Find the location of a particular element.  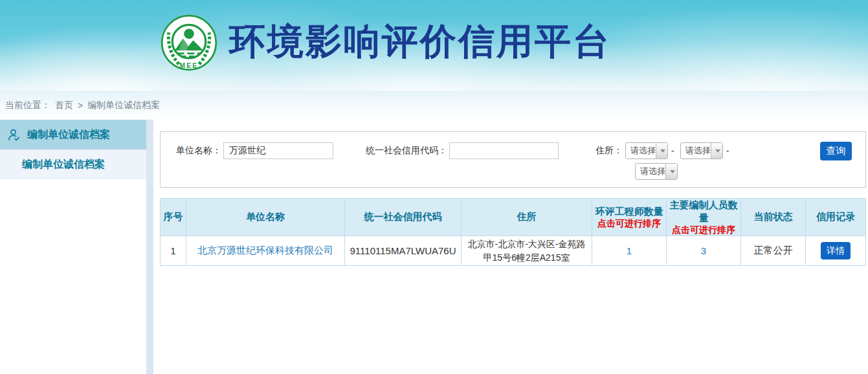

col-header-staff-count-sort: 主要编制人员数量 点击可进行排序 is located at coordinates (704, 217).